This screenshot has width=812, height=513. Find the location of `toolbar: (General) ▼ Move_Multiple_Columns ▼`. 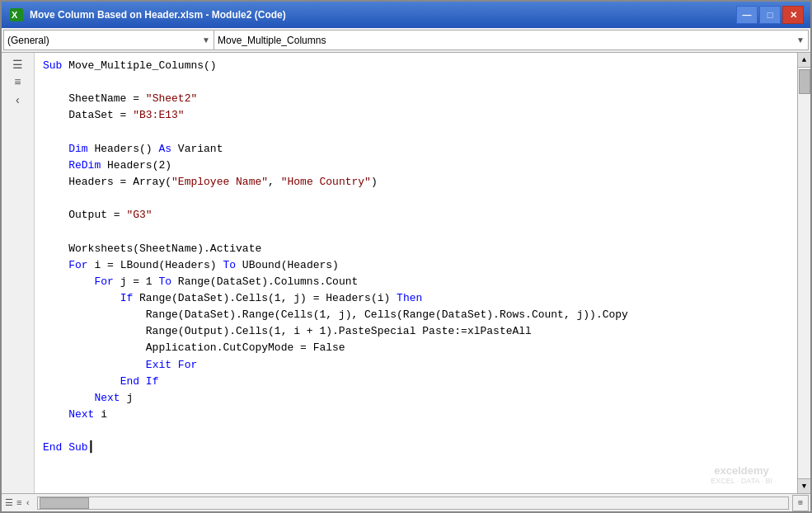

toolbar: (General) ▼ Move_Multiple_Columns ▼ is located at coordinates (406, 40).